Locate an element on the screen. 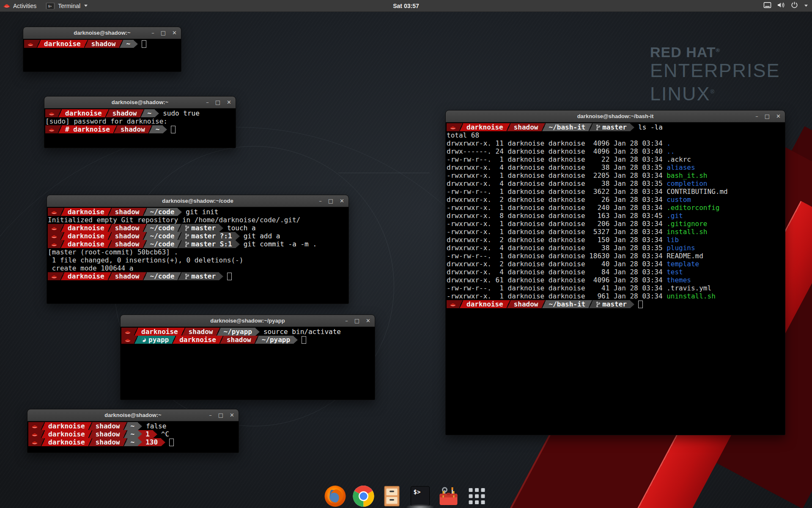 Image resolution: width=812 pixels, height=508 pixels. terminal-window-sudo: darknoise@shadow:~ – □ ✕ darknoiseshadow… is located at coordinates (140, 122).